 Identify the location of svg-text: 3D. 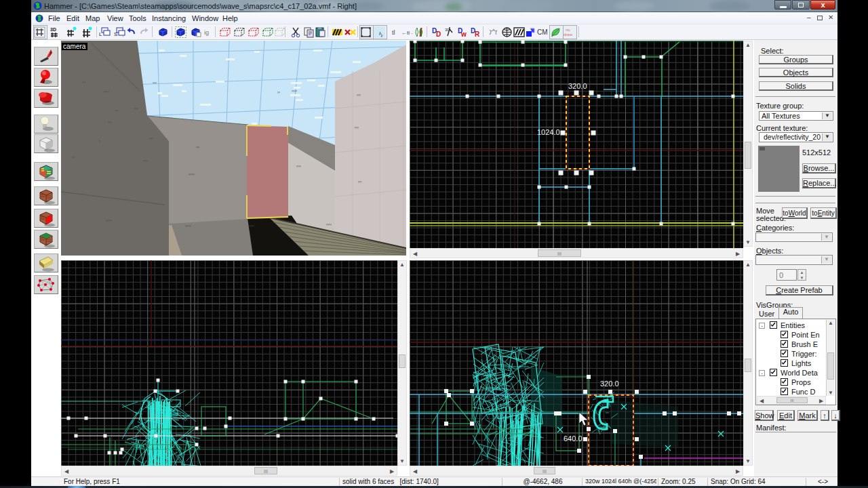
(53, 30).